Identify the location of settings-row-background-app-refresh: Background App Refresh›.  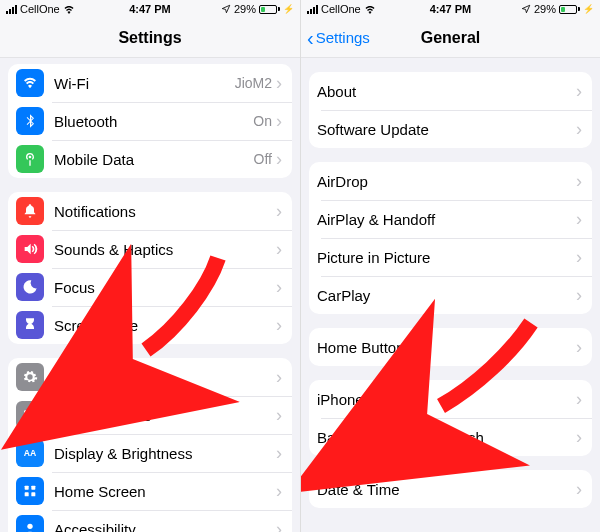
(450, 437).